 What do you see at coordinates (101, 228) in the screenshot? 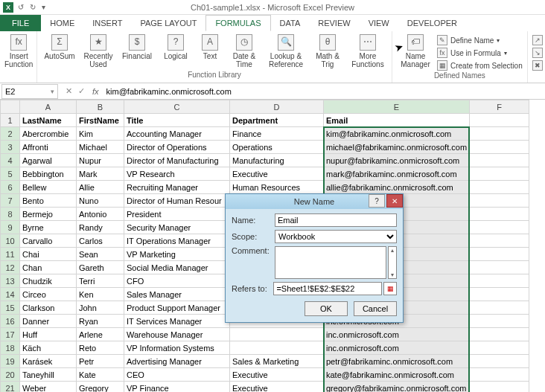
I see `cell-B9: Randy` at bounding box center [101, 228].